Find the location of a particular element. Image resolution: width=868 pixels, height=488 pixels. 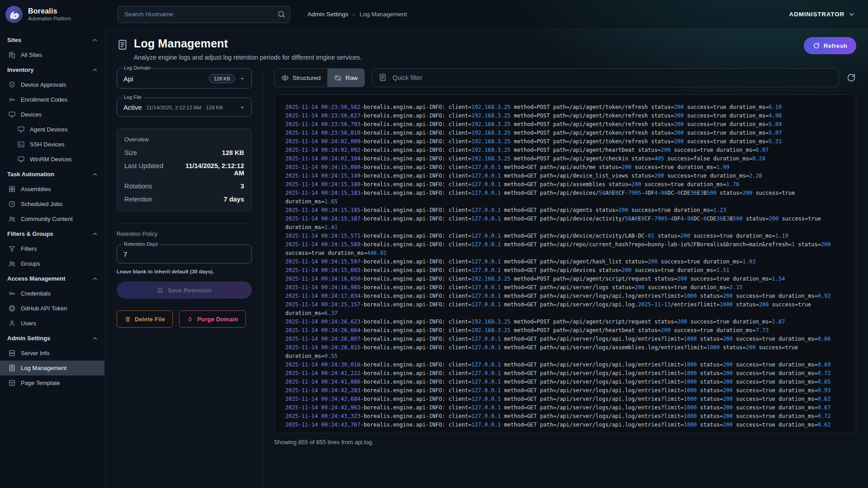

log-line: 2025-11-14 00:24:25,157-borealis.engine.… is located at coordinates (565, 309).